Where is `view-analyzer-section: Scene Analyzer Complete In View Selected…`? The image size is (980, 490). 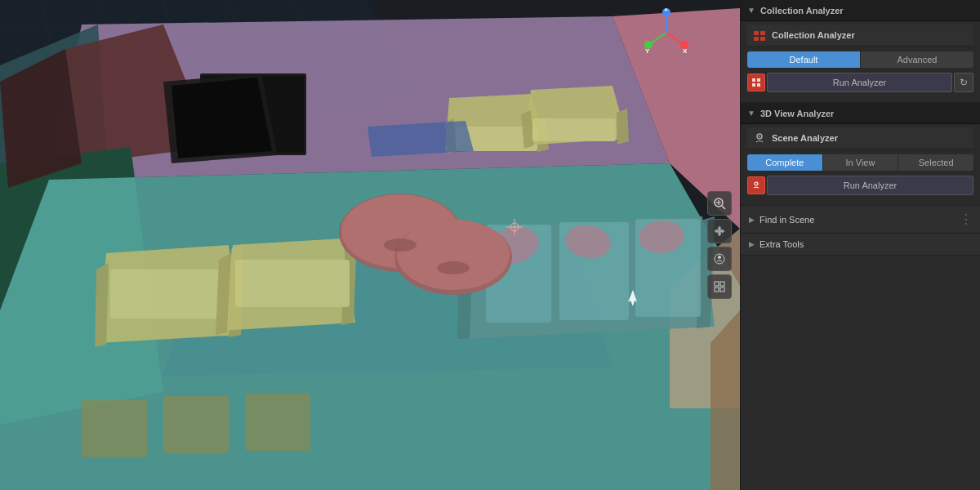 view-analyzer-section: Scene Analyzer Complete In View Selected… is located at coordinates (861, 165).